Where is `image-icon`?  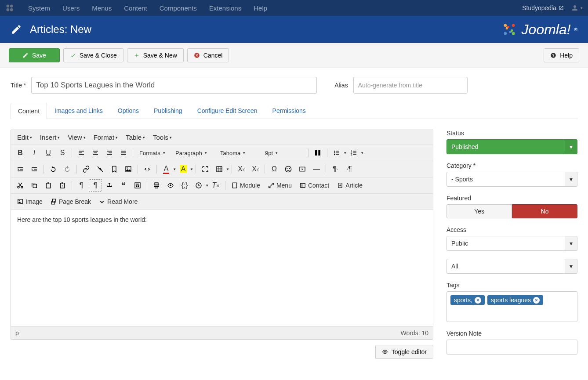
image-icon is located at coordinates (128, 169).